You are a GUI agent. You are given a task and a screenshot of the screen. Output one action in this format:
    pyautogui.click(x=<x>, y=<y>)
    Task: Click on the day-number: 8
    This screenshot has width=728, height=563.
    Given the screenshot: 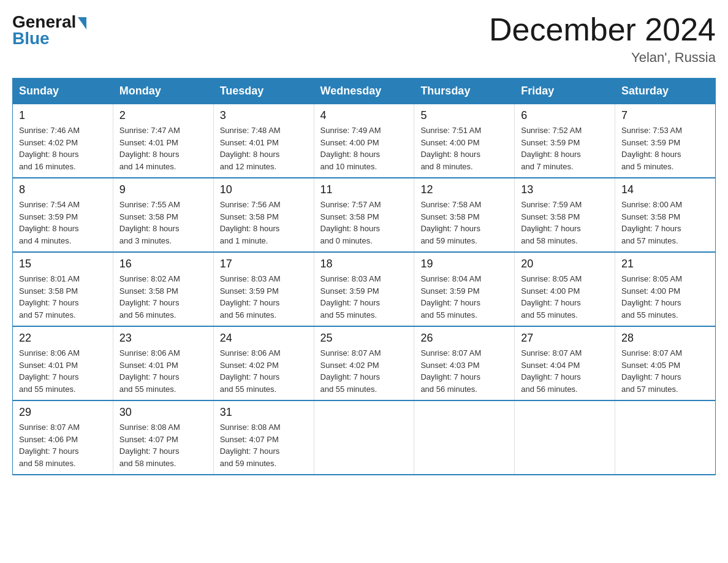 What is the action you would take?
    pyautogui.click(x=63, y=190)
    